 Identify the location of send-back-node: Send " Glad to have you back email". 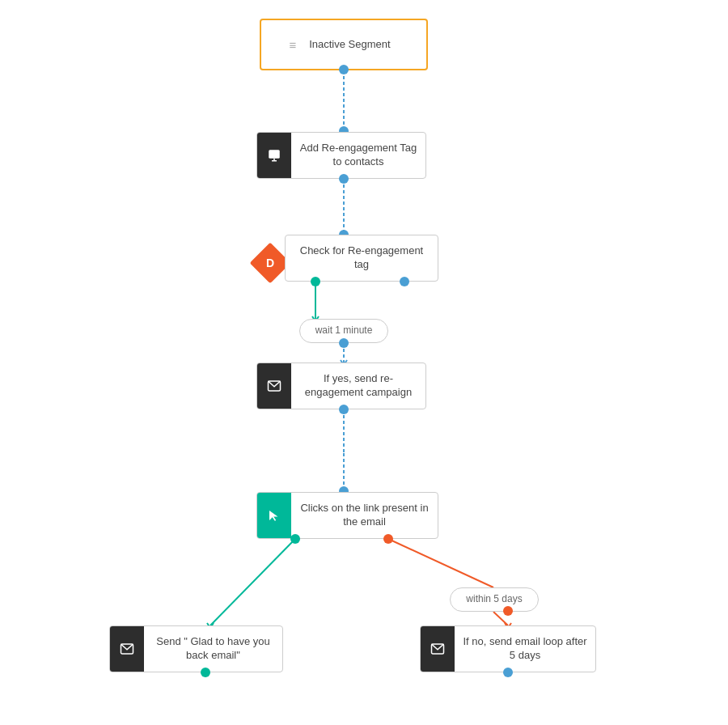
(196, 649).